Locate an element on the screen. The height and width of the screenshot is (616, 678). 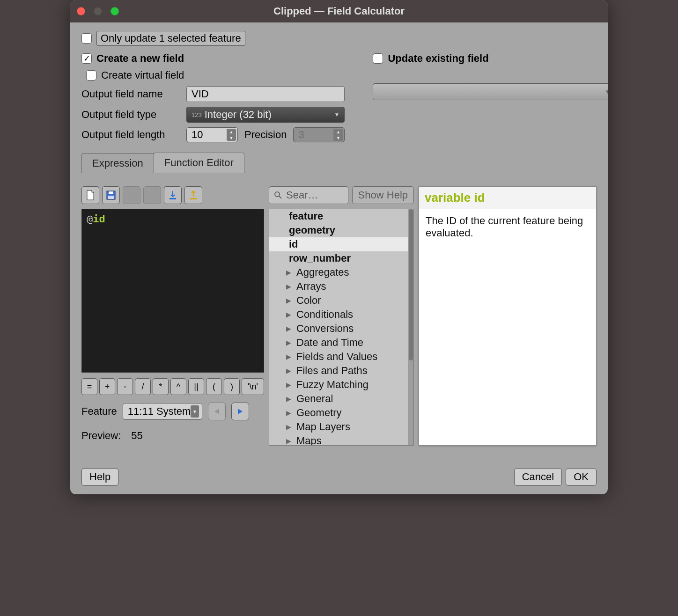
tree-group: ▶Maps is located at coordinates (341, 440).